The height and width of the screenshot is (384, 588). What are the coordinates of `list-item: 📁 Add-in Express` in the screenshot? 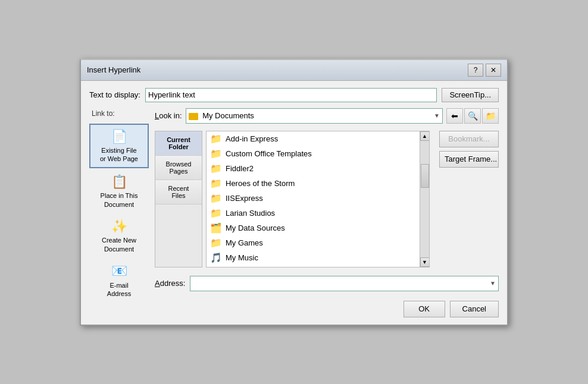 It's located at (318, 139).